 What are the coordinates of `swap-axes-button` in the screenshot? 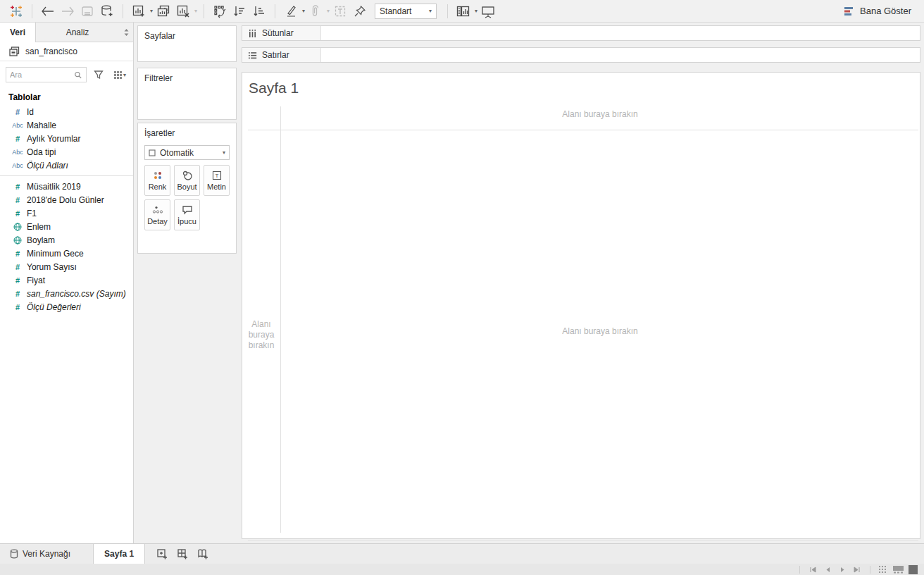 It's located at (220, 11).